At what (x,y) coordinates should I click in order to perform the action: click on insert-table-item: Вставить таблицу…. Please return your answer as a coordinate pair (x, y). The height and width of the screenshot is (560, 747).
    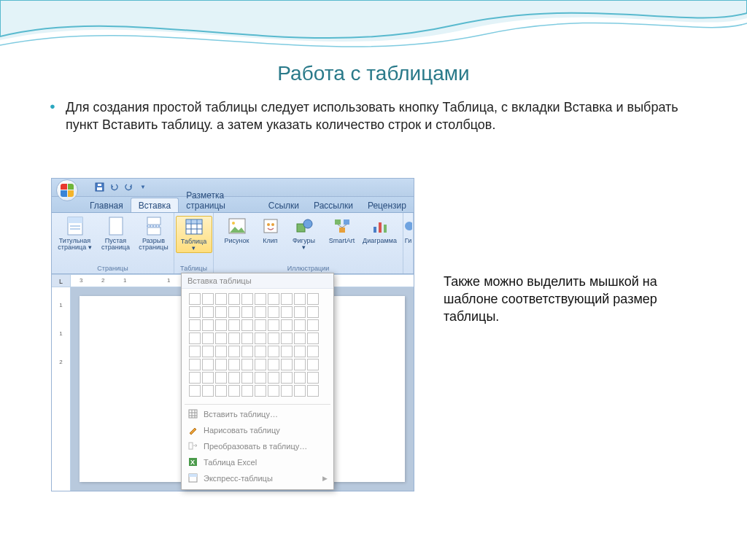
    Looking at the image, I should click on (258, 414).